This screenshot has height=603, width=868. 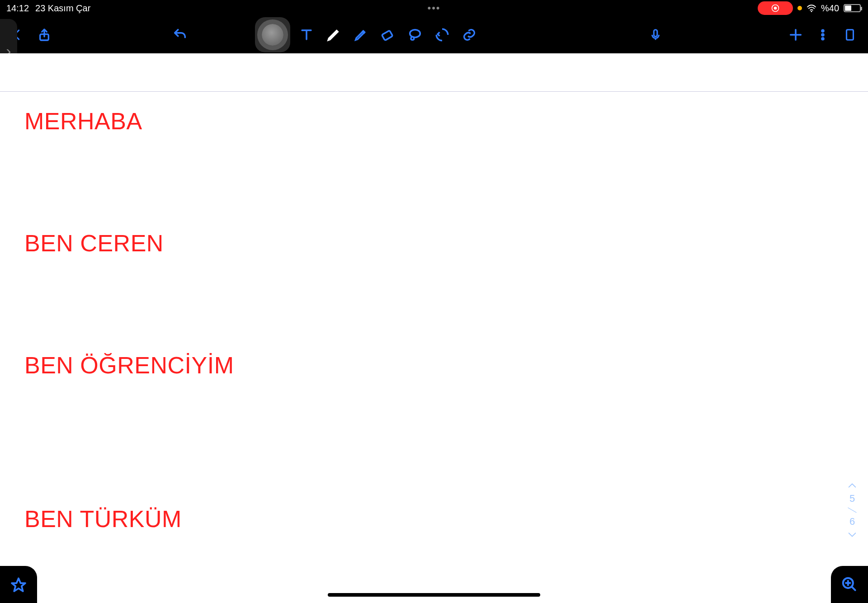 I want to click on page-rule-line, so click(x=434, y=91).